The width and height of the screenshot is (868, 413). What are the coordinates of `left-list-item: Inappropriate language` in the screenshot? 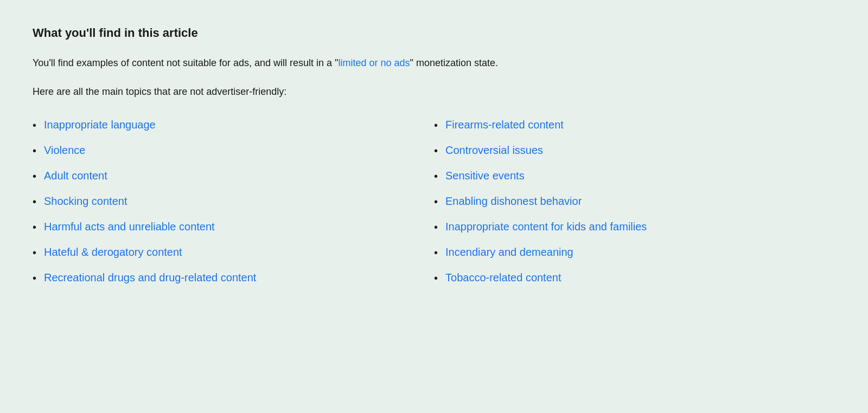 It's located at (233, 125).